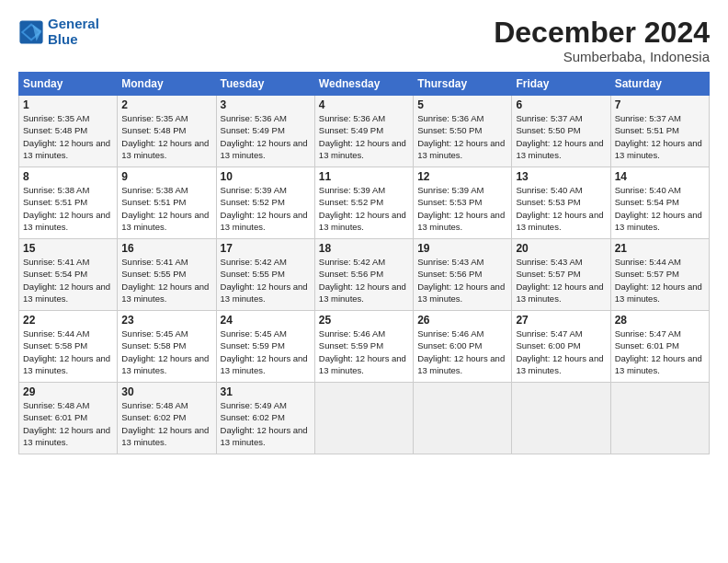 The width and height of the screenshot is (728, 563). I want to click on calendar-cell: 27Sunrise: 5:47 AMSunset: 6:00 PMDayligh…, so click(561, 347).